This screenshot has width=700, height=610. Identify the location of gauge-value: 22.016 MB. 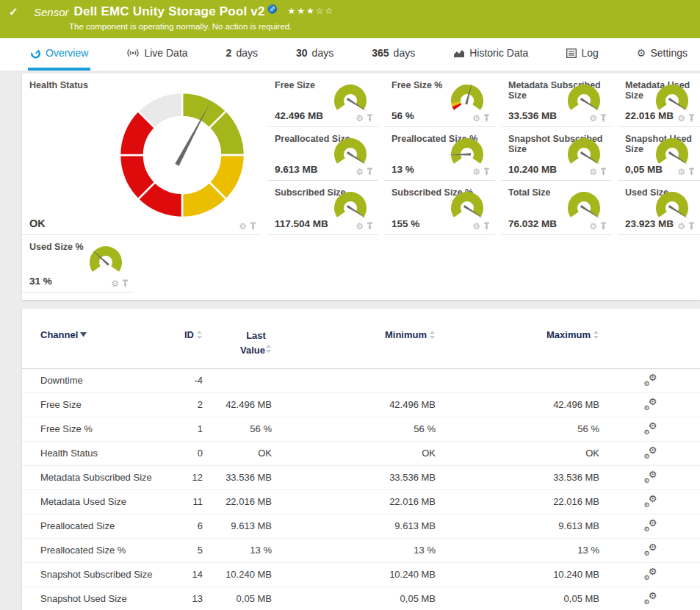
(649, 116).